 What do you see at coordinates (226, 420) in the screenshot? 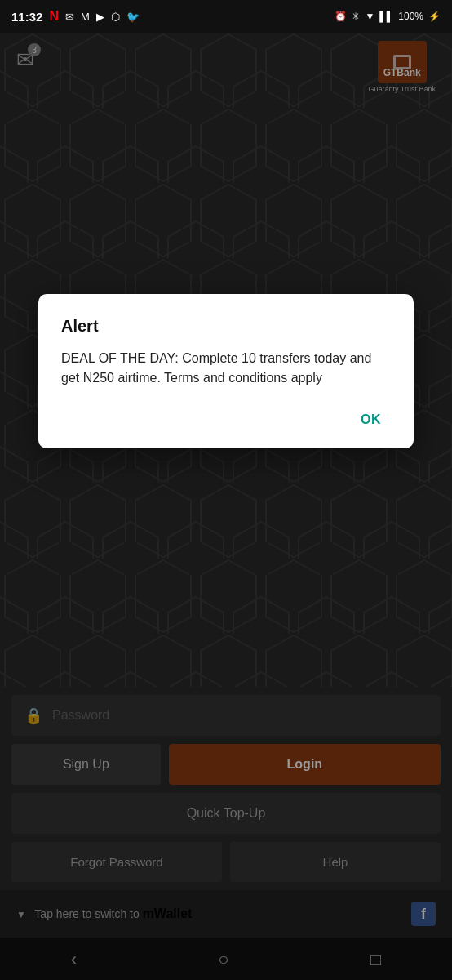
I see `modal-actions: OK` at bounding box center [226, 420].